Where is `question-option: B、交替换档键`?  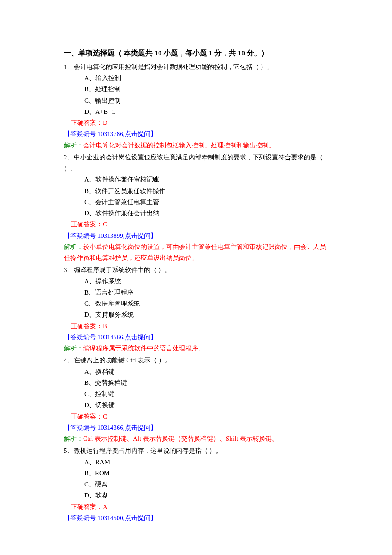 question-option: B、交替换档键 is located at coordinates (196, 383).